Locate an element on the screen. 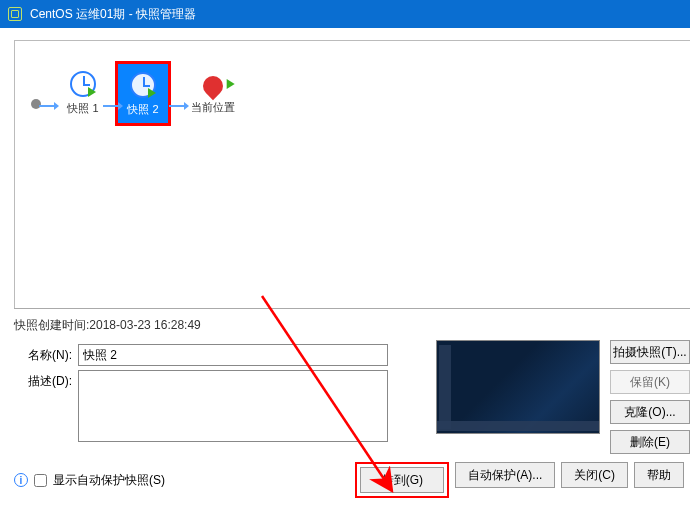  goto-highlight-icon: 转到(G) is located at coordinates (402, 480).